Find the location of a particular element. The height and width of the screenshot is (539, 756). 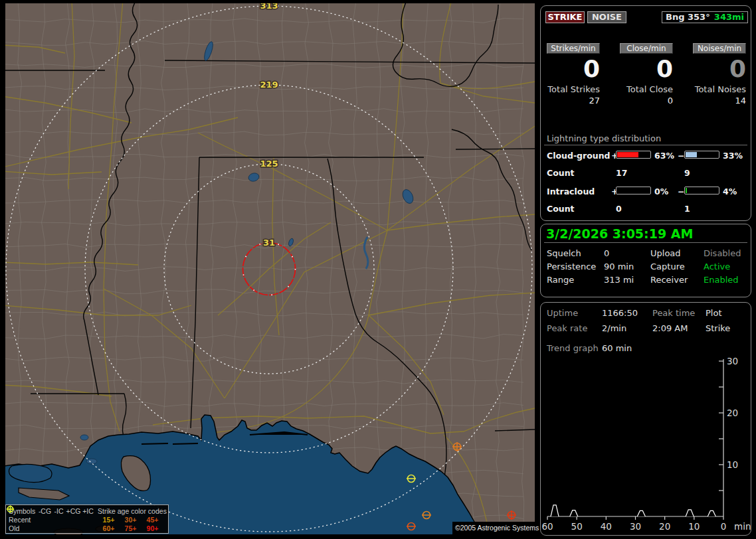

range-ring-label: 125 is located at coordinates (268, 163).